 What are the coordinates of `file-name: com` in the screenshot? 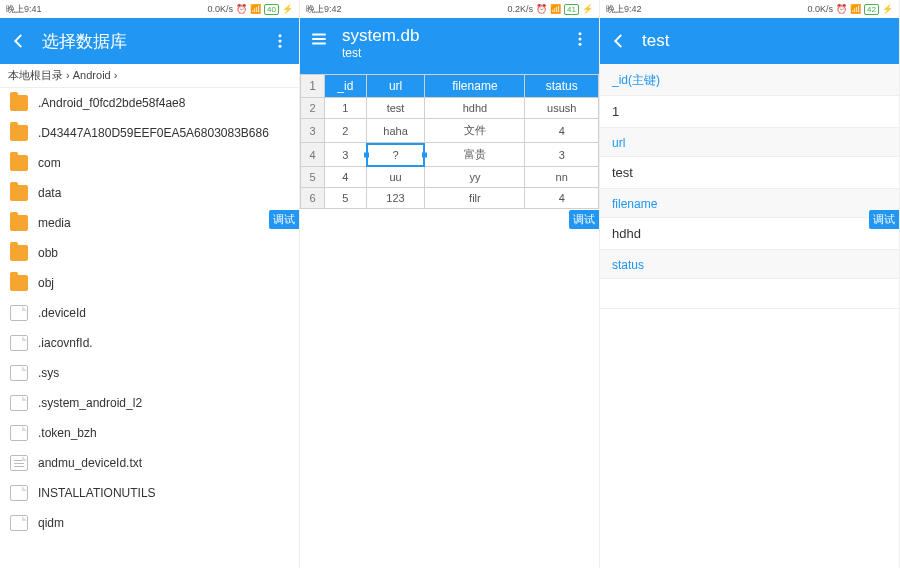 It's located at (50, 163).